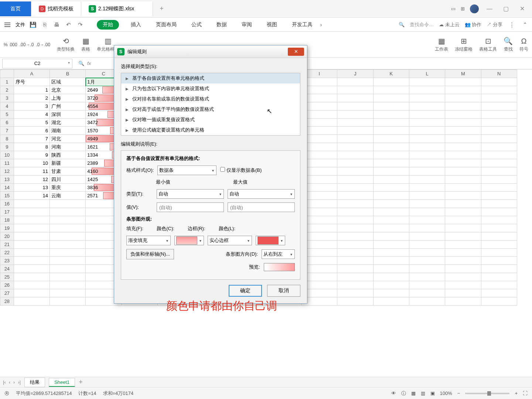 The height and width of the screenshot is (399, 532). Describe the element at coordinates (474, 9) in the screenshot. I see `avatar` at that location.